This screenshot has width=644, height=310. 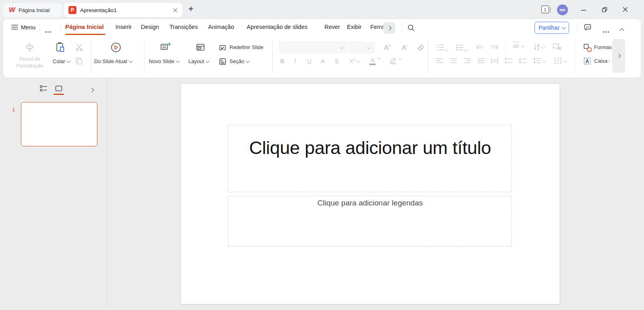 I want to click on wps-logo-icon: W, so click(x=12, y=10).